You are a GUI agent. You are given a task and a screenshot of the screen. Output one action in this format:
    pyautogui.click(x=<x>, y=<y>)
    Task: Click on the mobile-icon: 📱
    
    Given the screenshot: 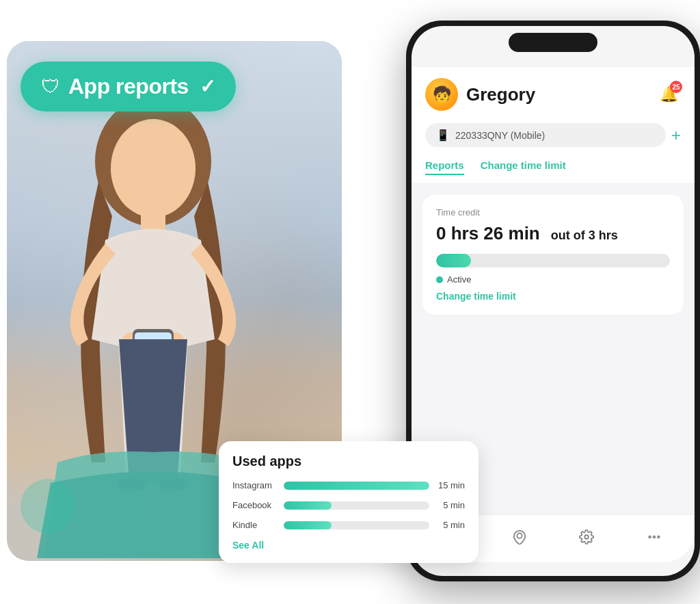 What is the action you would take?
    pyautogui.click(x=443, y=135)
    